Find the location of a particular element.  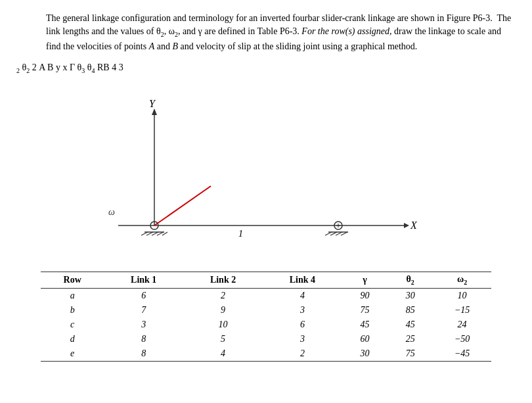

cell-link2: 2 is located at coordinates (223, 296).